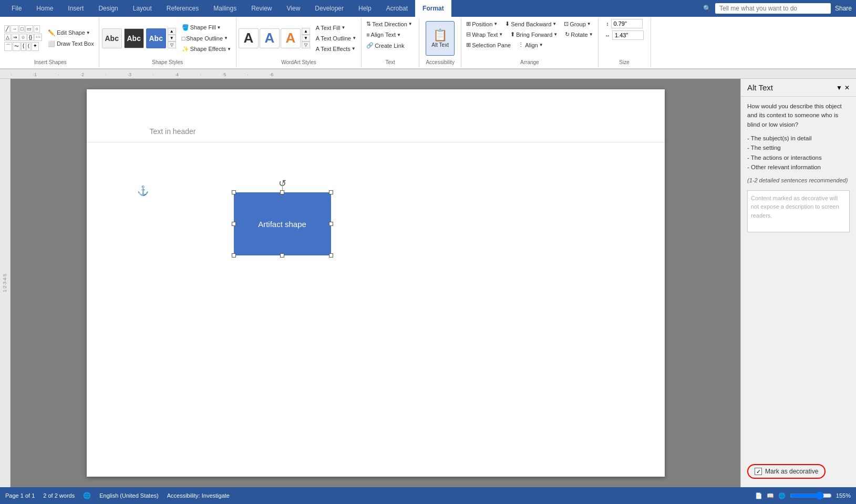  Describe the element at coordinates (71, 33) in the screenshot. I see `edit-shape-button: ✏️ Edit Shape ▼` at that location.